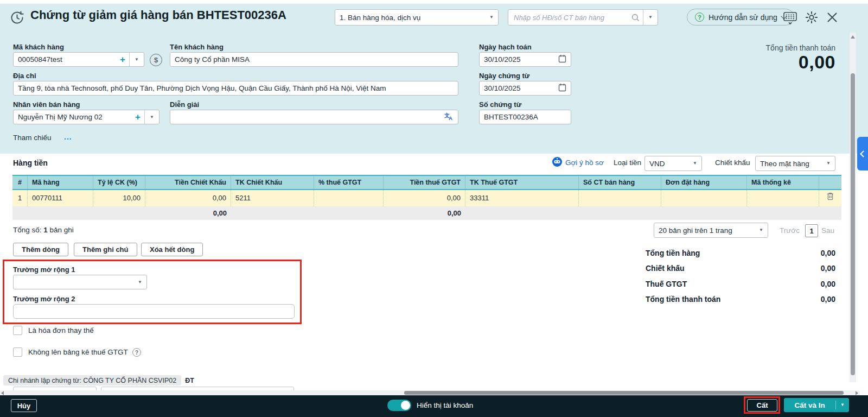  I want to click on col-header: Tiền Chiết Khấu, so click(188, 182).